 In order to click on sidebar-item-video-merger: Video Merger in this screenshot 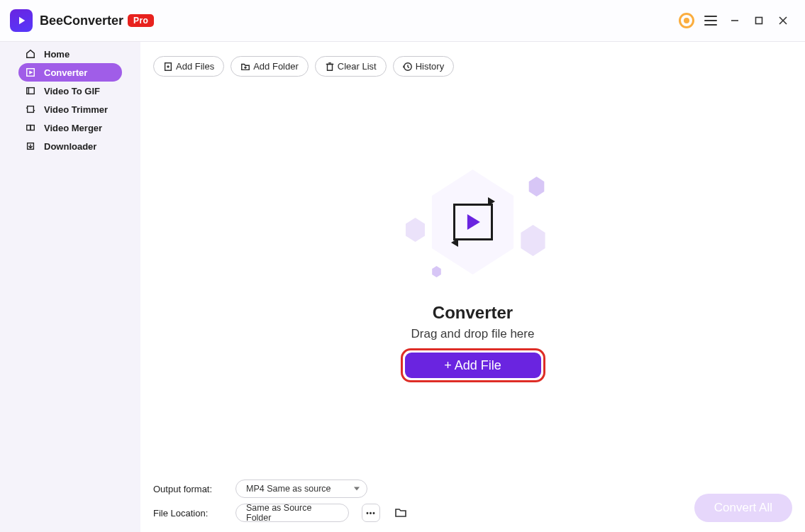, I will do `click(70, 128)`.